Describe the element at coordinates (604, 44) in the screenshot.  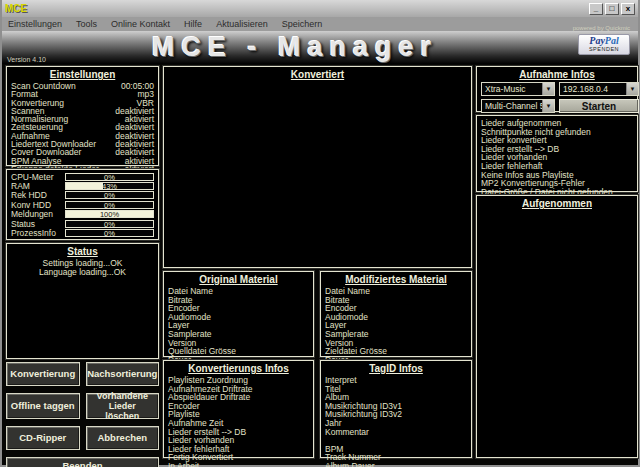
I see `paypal-donate-button: PayPal SPENDEN` at that location.